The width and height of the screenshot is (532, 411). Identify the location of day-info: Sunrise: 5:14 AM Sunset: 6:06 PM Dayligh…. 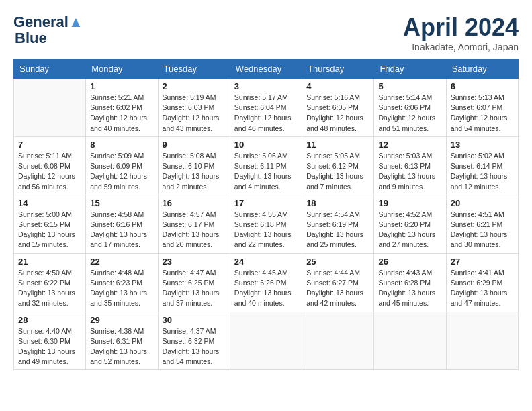
(410, 113).